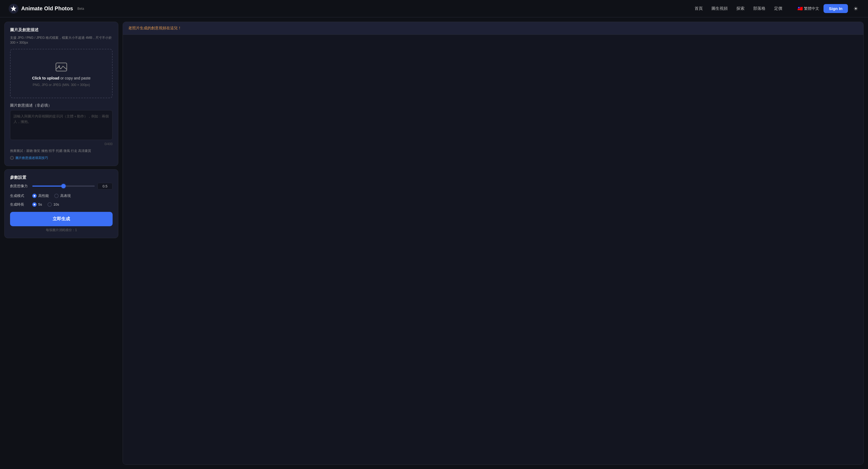 This screenshot has width=868, height=469. What do you see at coordinates (61, 144) in the screenshot?
I see `char-count: 0/400` at bounding box center [61, 144].